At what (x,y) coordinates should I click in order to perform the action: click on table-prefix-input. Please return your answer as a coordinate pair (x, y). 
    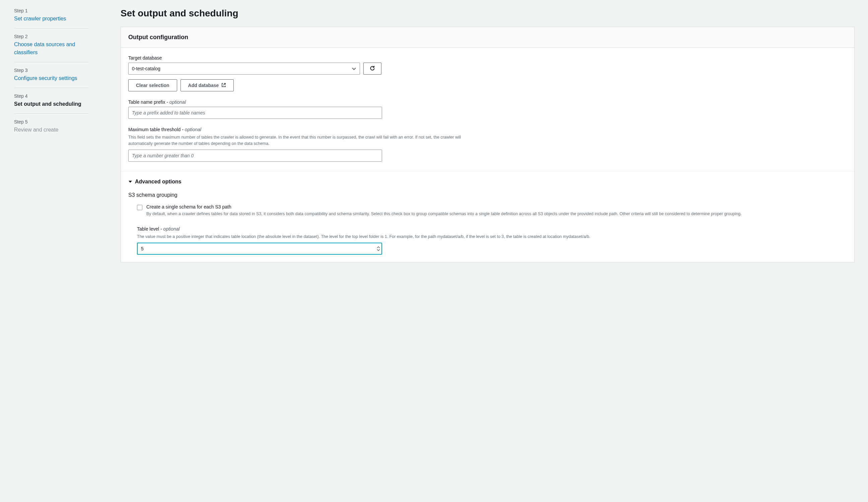
    Looking at the image, I should click on (255, 113).